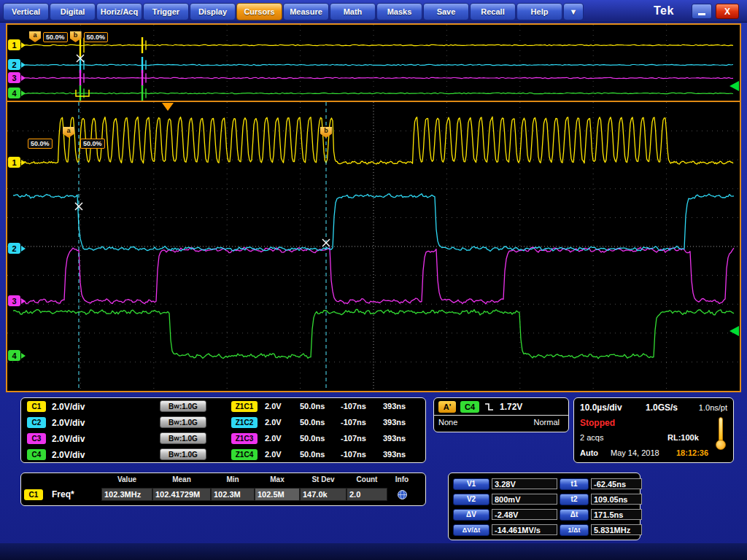 This screenshot has height=560, width=747. Describe the element at coordinates (713, 408) in the screenshot. I see `sample-resolution: 1.0ns/pt` at that location.